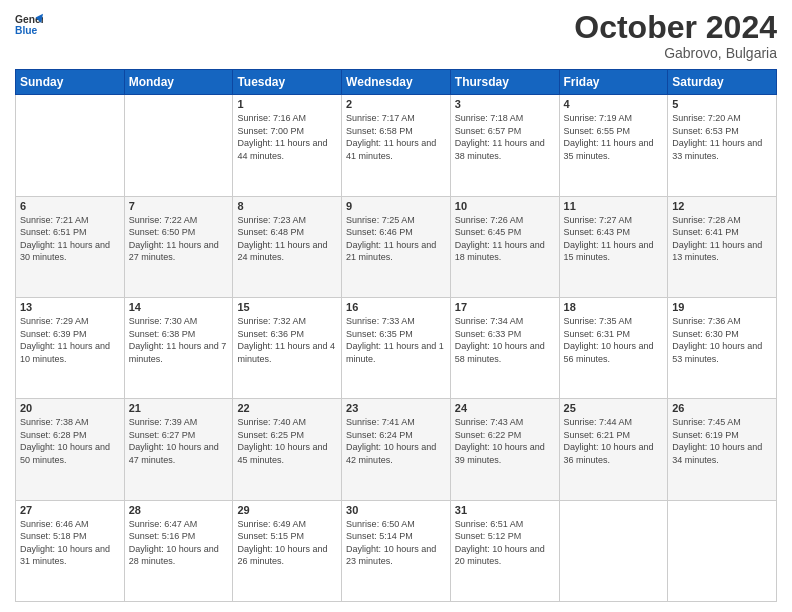  What do you see at coordinates (179, 441) in the screenshot?
I see `day-info: Sunrise: 7:39 AM Sunset: 6:27 PM Dayligh…` at bounding box center [179, 441].